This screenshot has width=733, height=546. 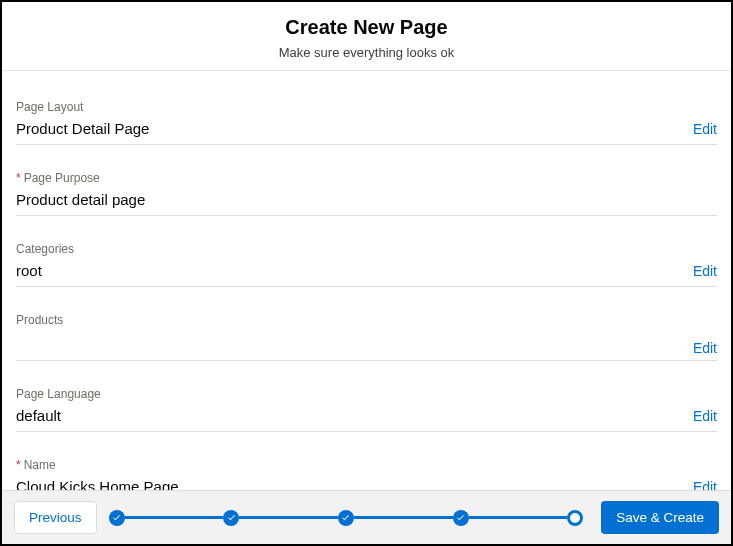 What do you see at coordinates (350, 484) in the screenshot?
I see `field-value: Cloud Kicks Home Page` at bounding box center [350, 484].